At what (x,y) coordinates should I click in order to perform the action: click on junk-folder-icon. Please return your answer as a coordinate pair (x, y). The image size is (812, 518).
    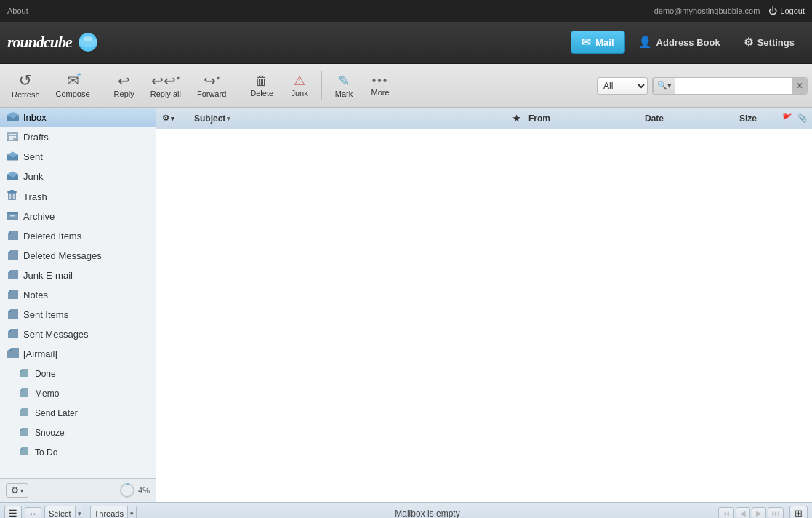
    Looking at the image, I should click on (13, 177).